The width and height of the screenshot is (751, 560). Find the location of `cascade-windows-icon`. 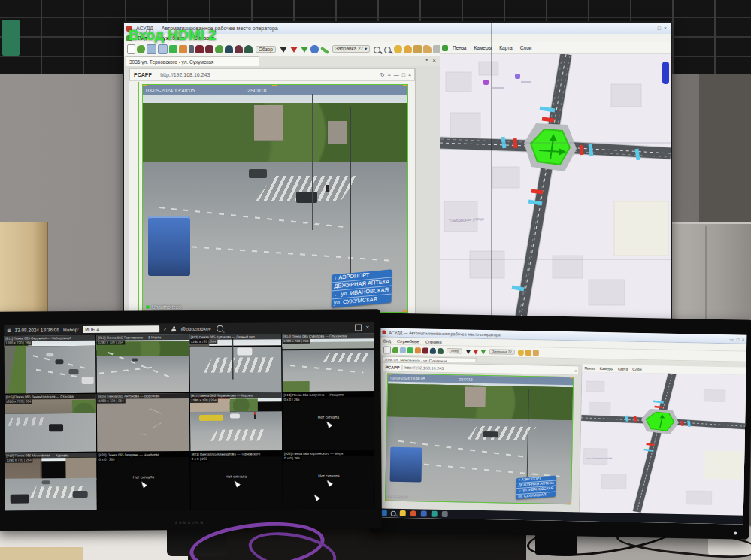

cascade-windows-icon is located at coordinates (162, 50).